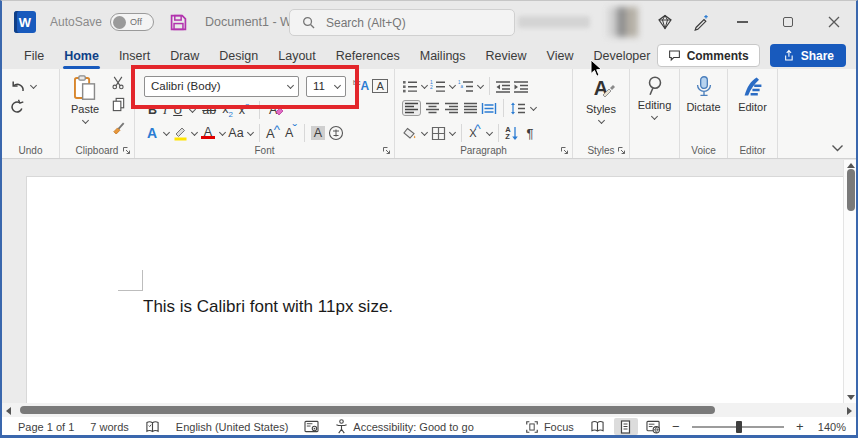 The width and height of the screenshot is (858, 438). Describe the element at coordinates (85, 107) in the screenshot. I see `paste-button: Paste` at that location.